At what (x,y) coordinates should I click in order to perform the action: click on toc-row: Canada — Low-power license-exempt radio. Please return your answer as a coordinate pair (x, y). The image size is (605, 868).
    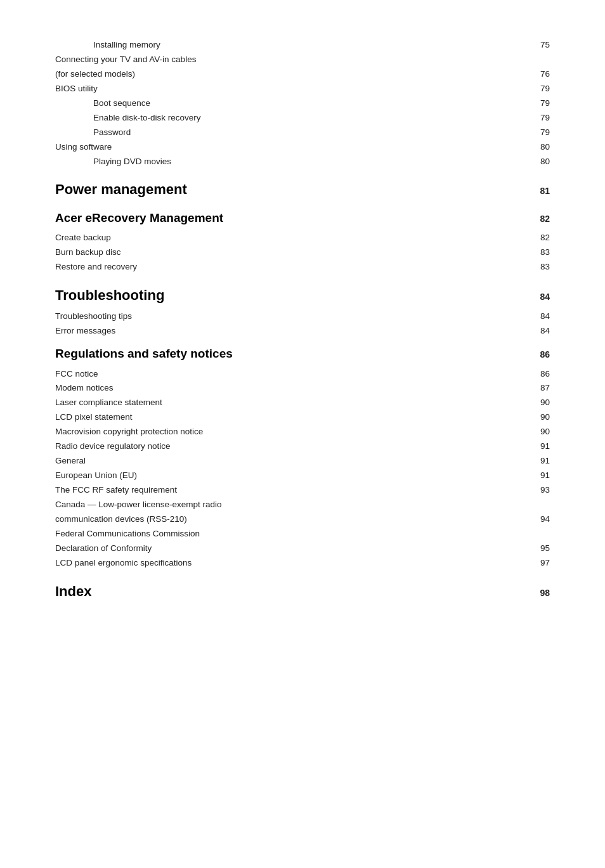
    Looking at the image, I should click on (302, 505).